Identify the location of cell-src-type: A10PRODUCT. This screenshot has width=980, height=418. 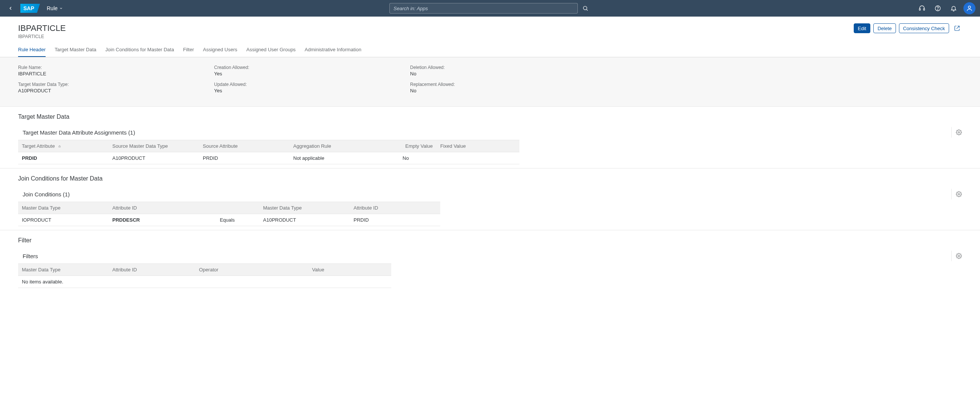
(154, 158).